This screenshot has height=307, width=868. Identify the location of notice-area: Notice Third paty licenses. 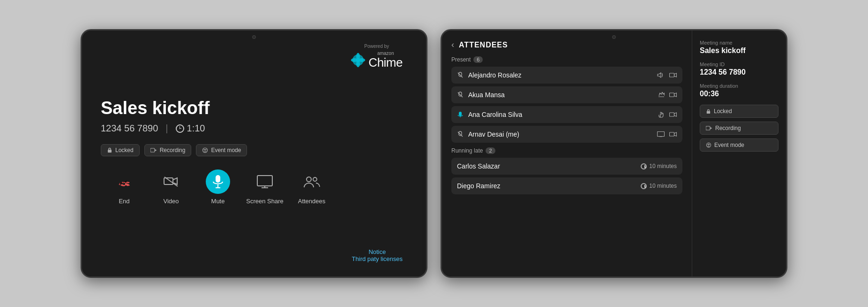
(377, 255).